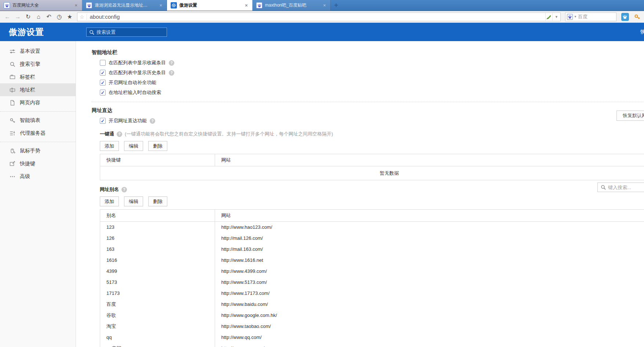 This screenshot has height=347, width=644. What do you see at coordinates (38, 90) in the screenshot?
I see `sidebar-item-3: 地址栏` at bounding box center [38, 90].